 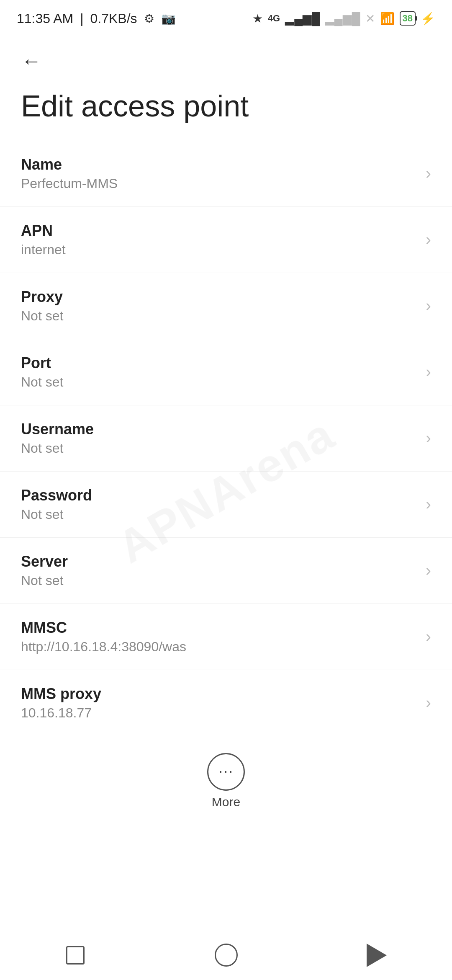 I want to click on more-button: ⋯ More, so click(x=226, y=779).